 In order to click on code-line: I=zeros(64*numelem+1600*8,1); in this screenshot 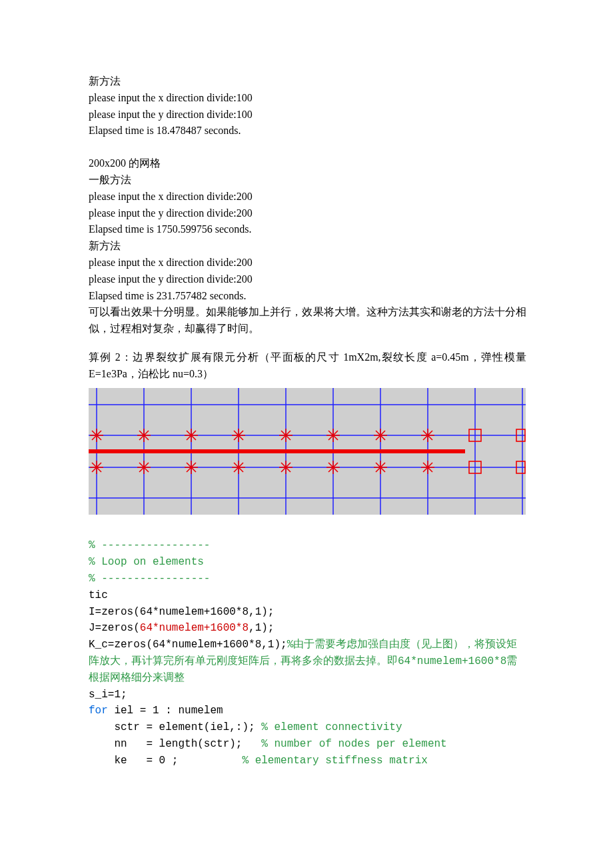, I will do `click(181, 612)`.